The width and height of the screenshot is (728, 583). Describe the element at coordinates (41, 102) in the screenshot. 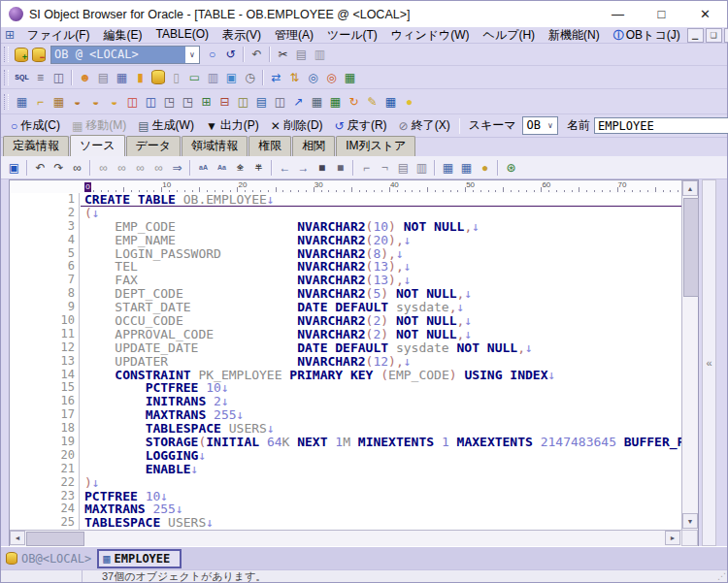

I see `key-icon: ⌐` at that location.